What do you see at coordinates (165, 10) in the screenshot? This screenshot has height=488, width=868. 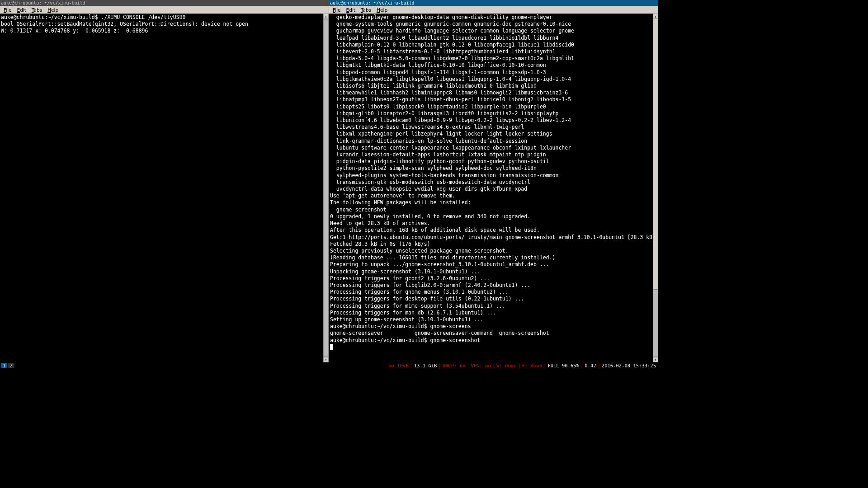 I see `left-menubar: File Edit Tabs Help` at bounding box center [165, 10].